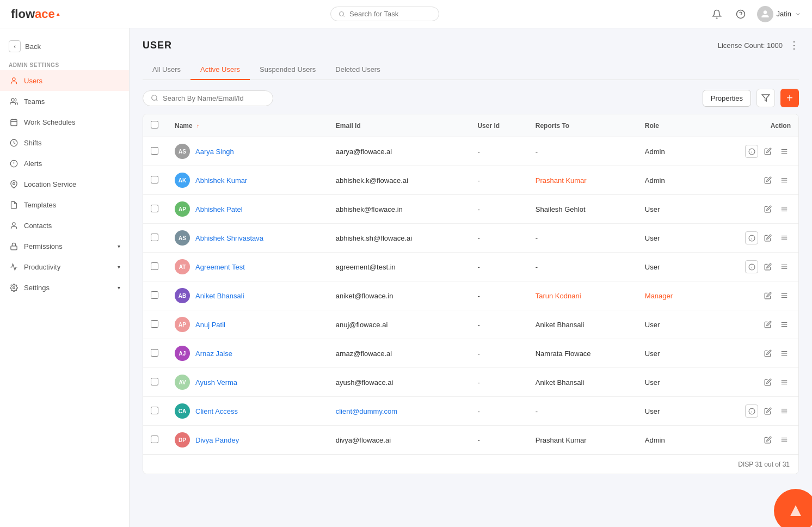  I want to click on sidebar-item-productivity: Productivity ▾, so click(64, 267).